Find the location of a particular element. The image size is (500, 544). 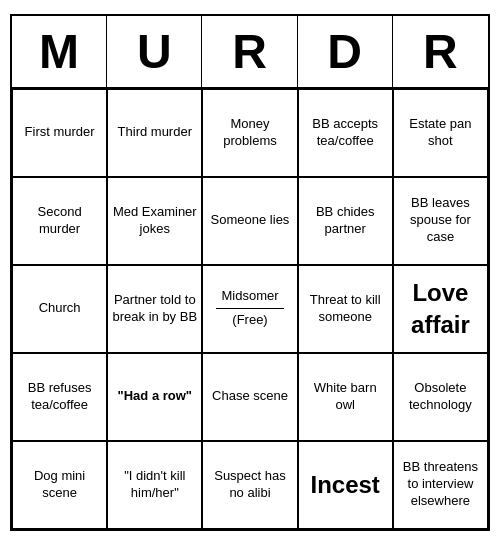

cell-16: "Had a row" is located at coordinates (154, 397).